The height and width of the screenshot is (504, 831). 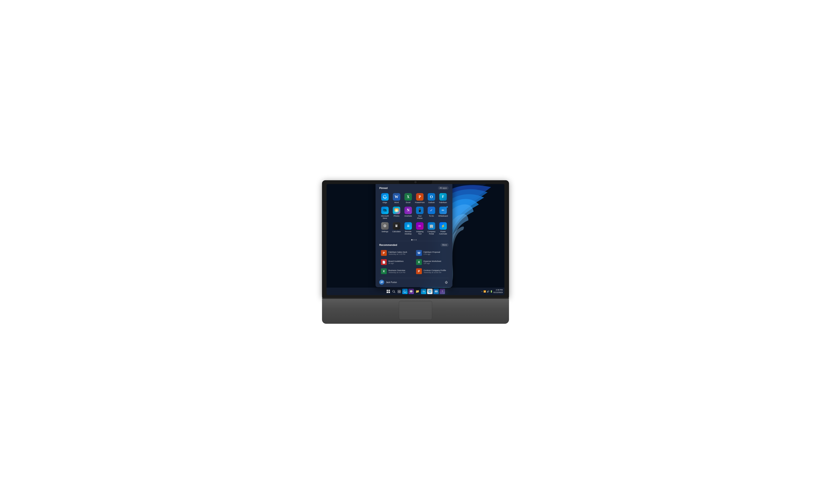 I want to click on app-excel: X Excel, so click(x=408, y=198).